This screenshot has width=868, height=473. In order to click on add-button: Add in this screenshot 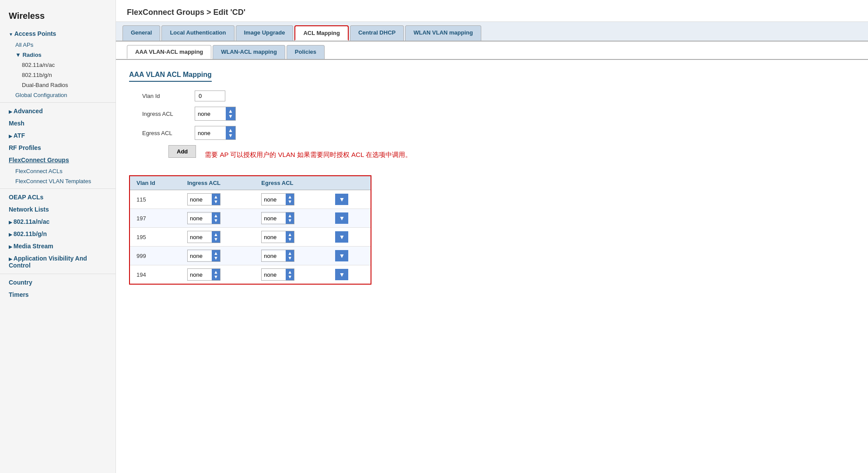, I will do `click(182, 151)`.